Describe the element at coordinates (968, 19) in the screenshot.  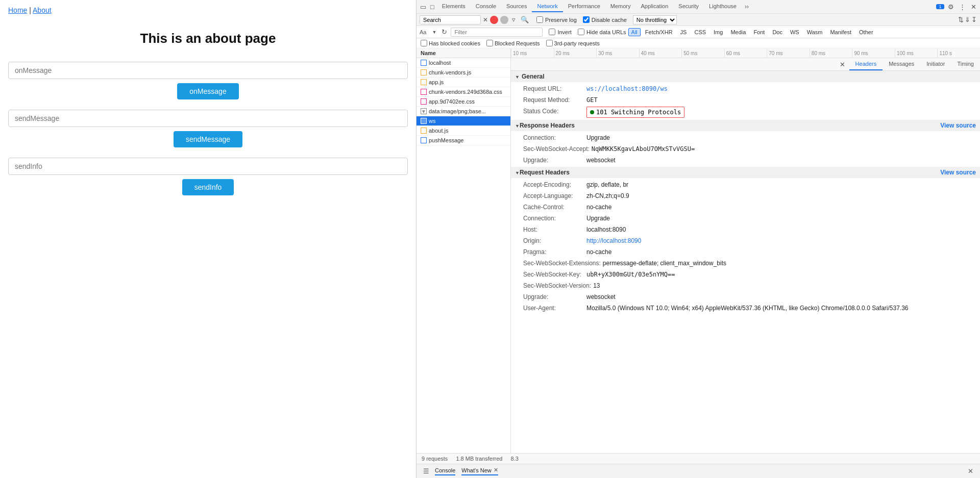
I see `import-icon: ⇓` at that location.